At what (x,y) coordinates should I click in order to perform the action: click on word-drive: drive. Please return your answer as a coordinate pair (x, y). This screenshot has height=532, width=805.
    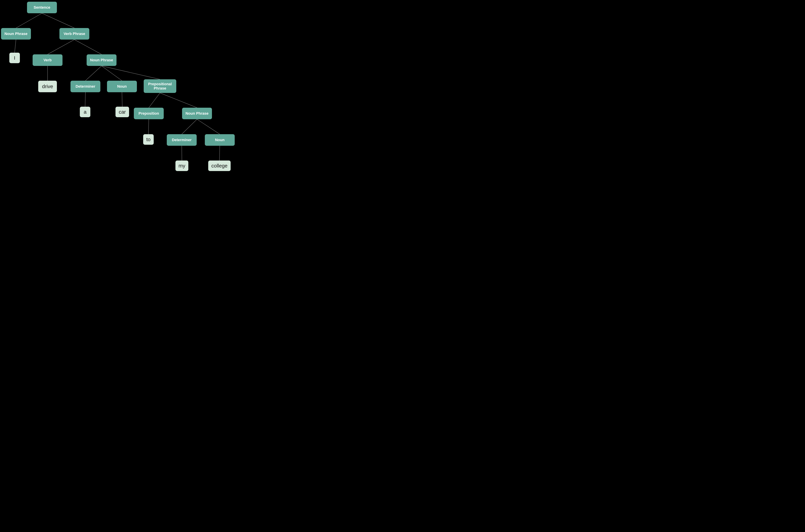
    Looking at the image, I should click on (47, 87).